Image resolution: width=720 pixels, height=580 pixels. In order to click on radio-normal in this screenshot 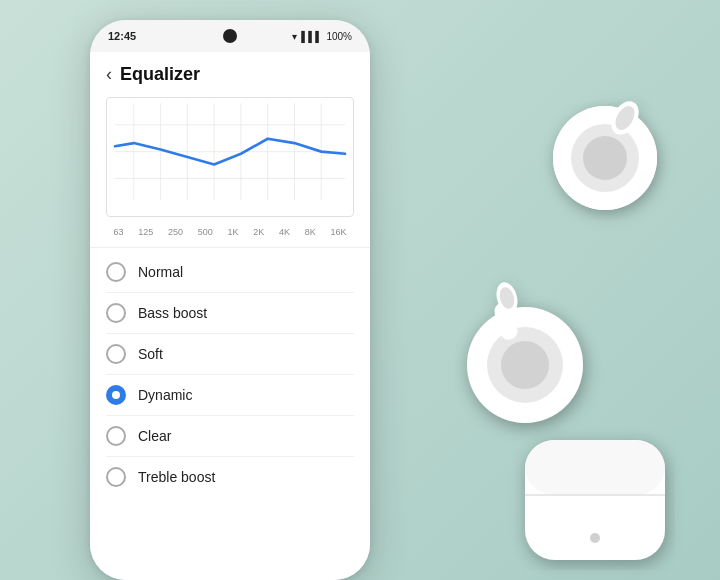, I will do `click(116, 272)`.